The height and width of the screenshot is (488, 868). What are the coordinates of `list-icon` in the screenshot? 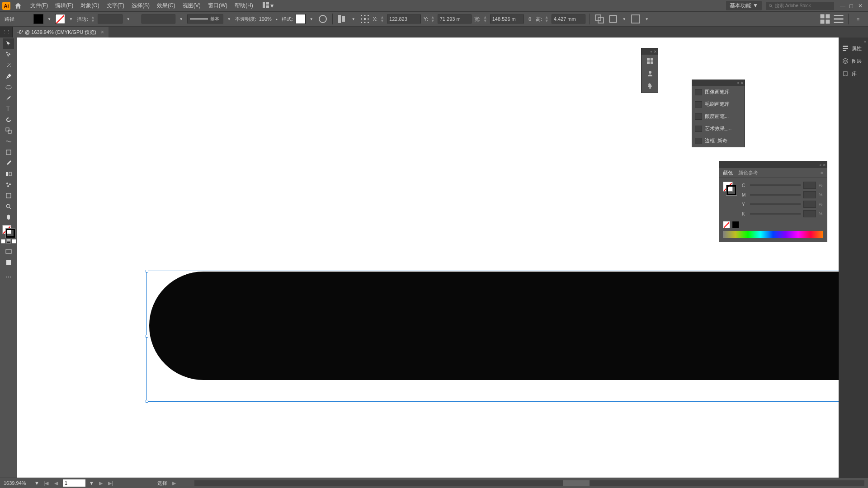 It's located at (839, 19).